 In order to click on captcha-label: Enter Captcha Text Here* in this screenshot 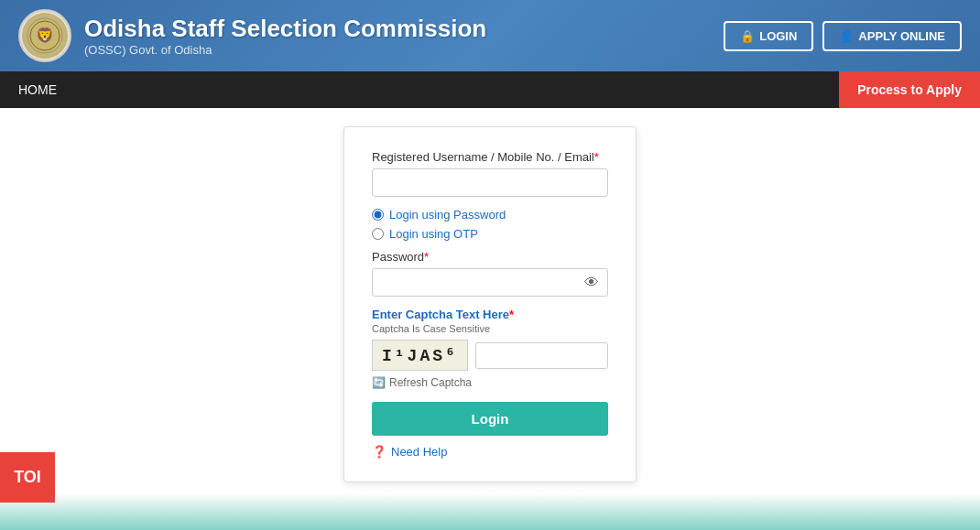, I will do `click(490, 315)`.